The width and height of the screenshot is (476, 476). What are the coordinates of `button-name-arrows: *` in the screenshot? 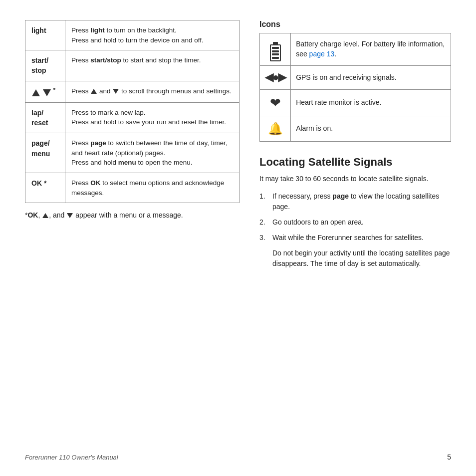 It's located at (45, 92).